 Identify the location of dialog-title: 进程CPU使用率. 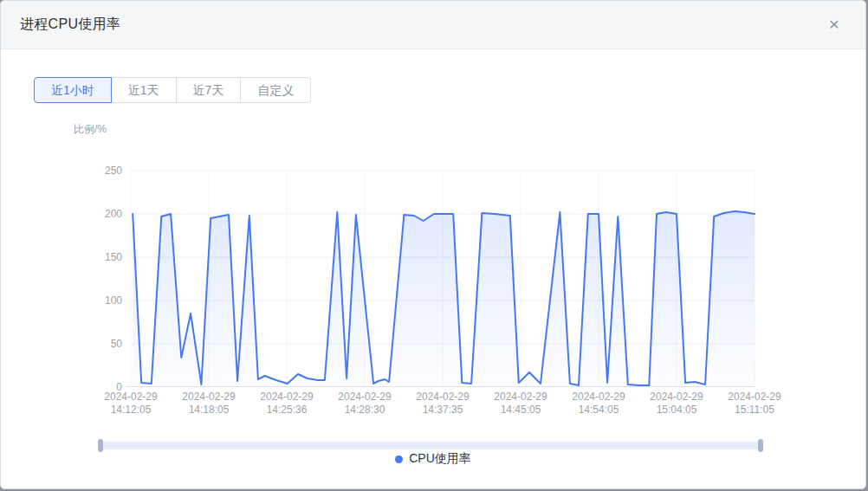
(70, 24).